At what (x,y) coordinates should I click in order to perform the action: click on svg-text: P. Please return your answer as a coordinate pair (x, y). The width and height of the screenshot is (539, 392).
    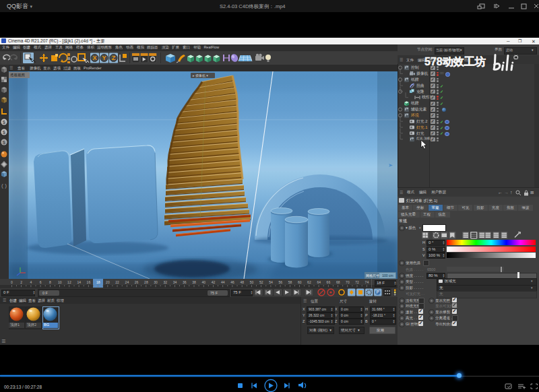
    Looking at the image, I should click on (378, 292).